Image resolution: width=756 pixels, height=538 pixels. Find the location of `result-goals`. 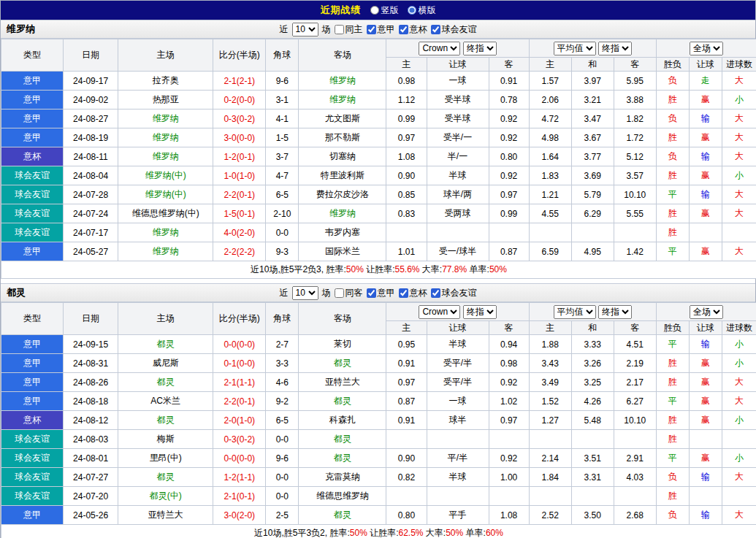

result-goals is located at coordinates (739, 496).